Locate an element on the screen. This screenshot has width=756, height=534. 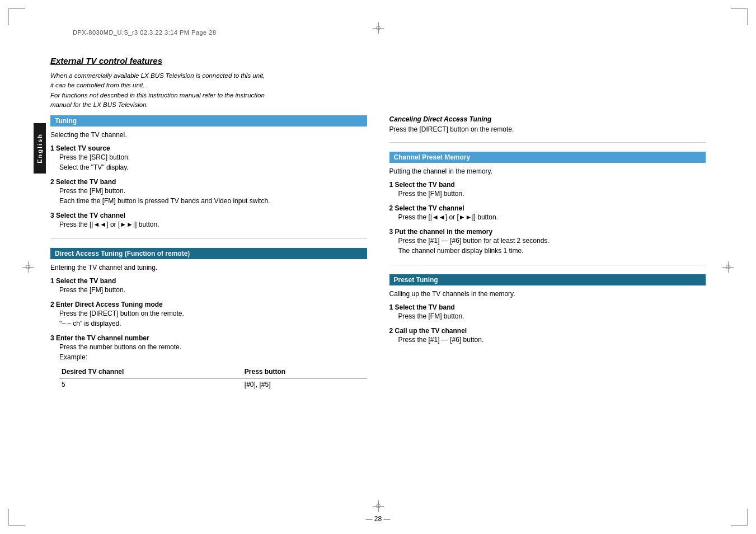
channel-value: 5 is located at coordinates (151, 385).